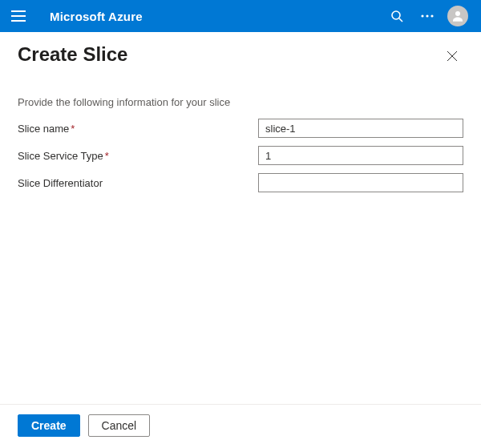  I want to click on differentiator-input, so click(361, 183).